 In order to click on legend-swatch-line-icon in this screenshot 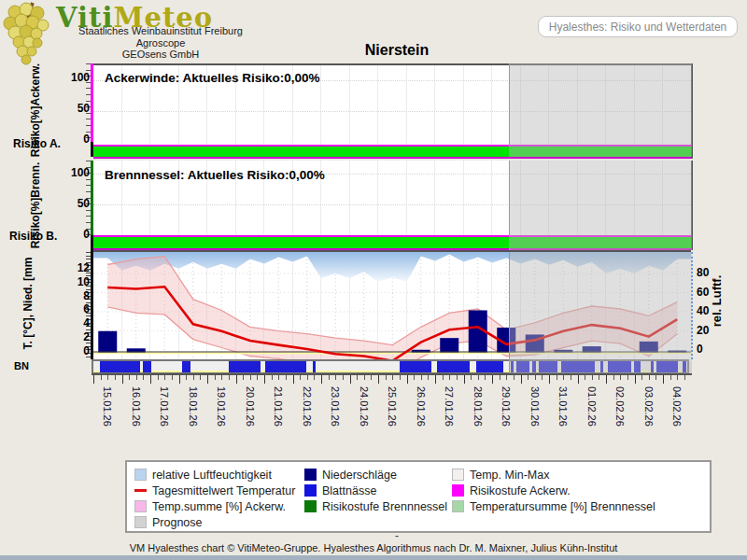, I will do `click(140, 491)`.